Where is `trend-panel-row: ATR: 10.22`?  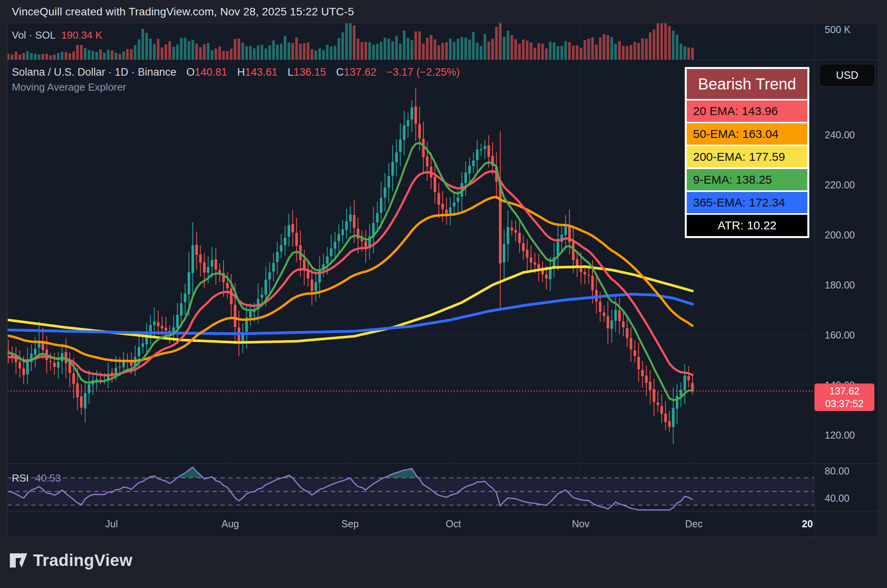
trend-panel-row: ATR: 10.22 is located at coordinates (747, 225).